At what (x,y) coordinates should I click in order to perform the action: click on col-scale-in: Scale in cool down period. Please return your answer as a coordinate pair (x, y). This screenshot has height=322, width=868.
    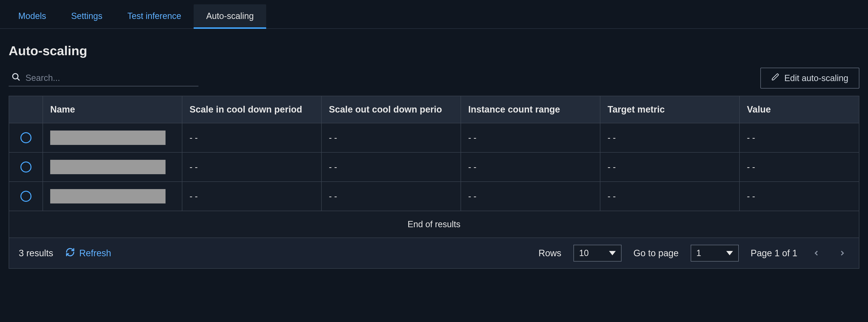
    Looking at the image, I should click on (252, 110).